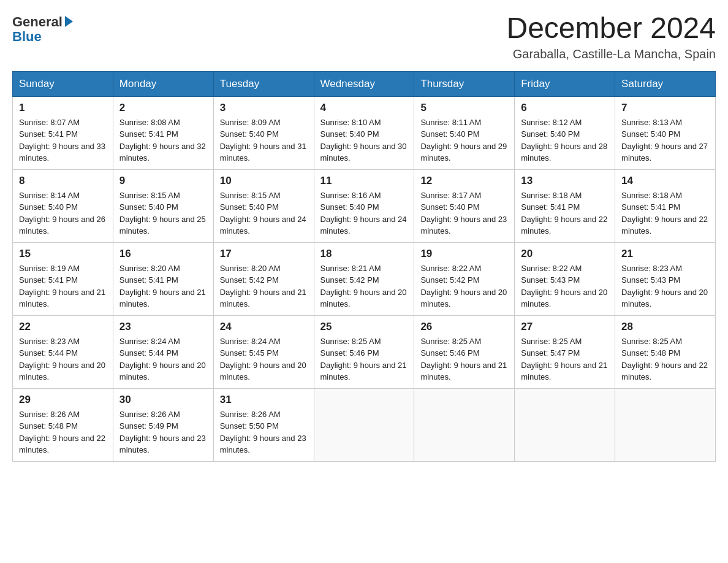 The height and width of the screenshot is (563, 728). Describe the element at coordinates (264, 400) in the screenshot. I see `day-number: 31` at that location.